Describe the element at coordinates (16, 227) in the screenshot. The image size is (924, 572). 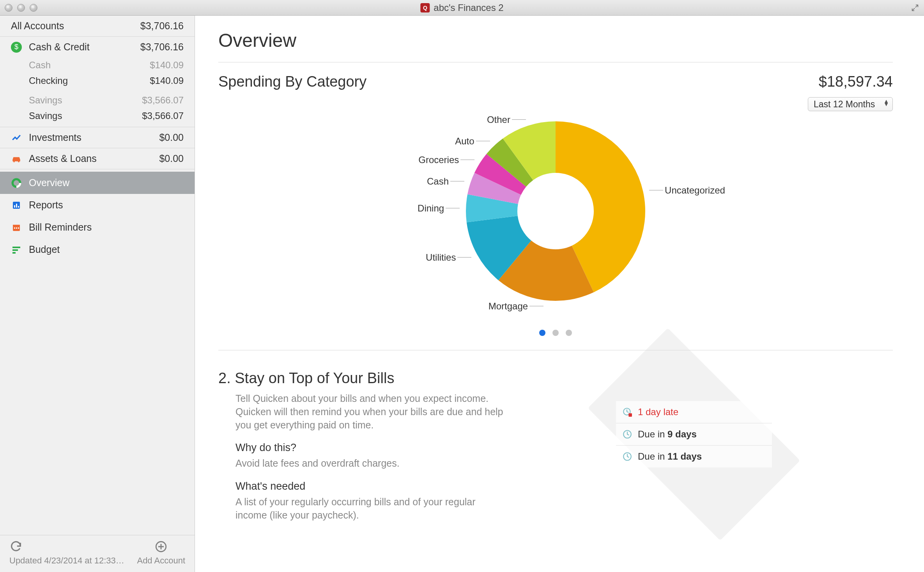
I see `calendar-icon` at that location.